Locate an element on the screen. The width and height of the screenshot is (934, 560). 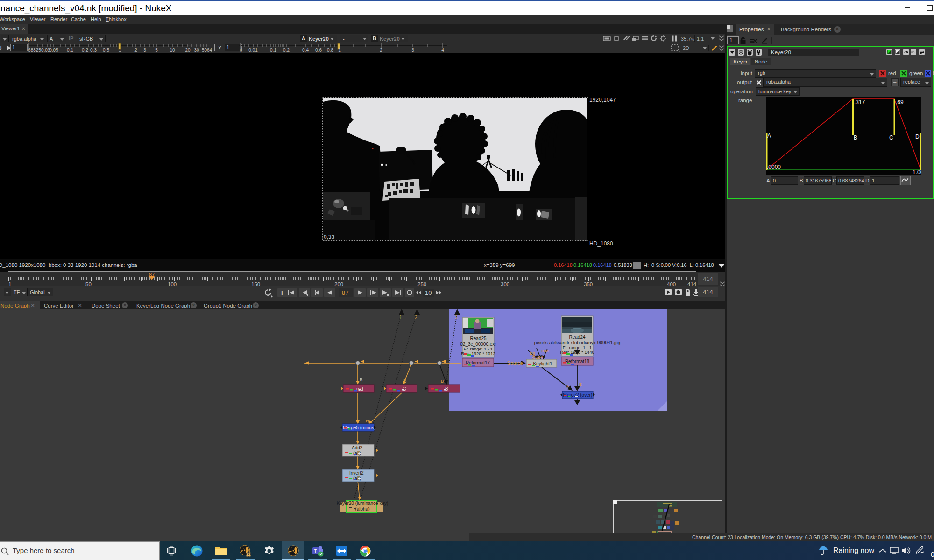
svg-text: C is located at coordinates (891, 138).